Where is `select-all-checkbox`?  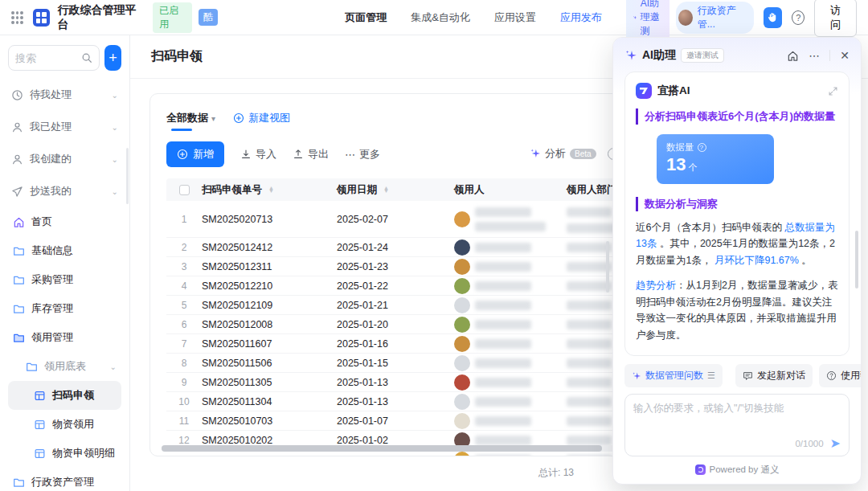 select-all-checkbox is located at coordinates (185, 190).